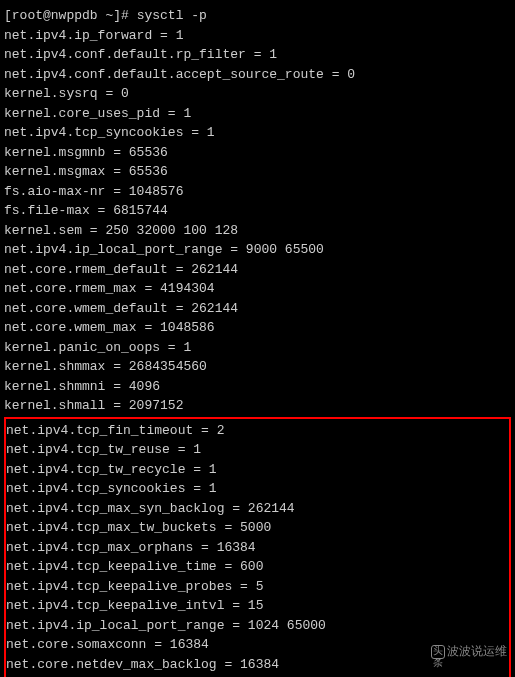 The image size is (515, 677). Describe the element at coordinates (258, 328) in the screenshot. I see `output-line: net.core.wmem_max = 1048586` at that location.